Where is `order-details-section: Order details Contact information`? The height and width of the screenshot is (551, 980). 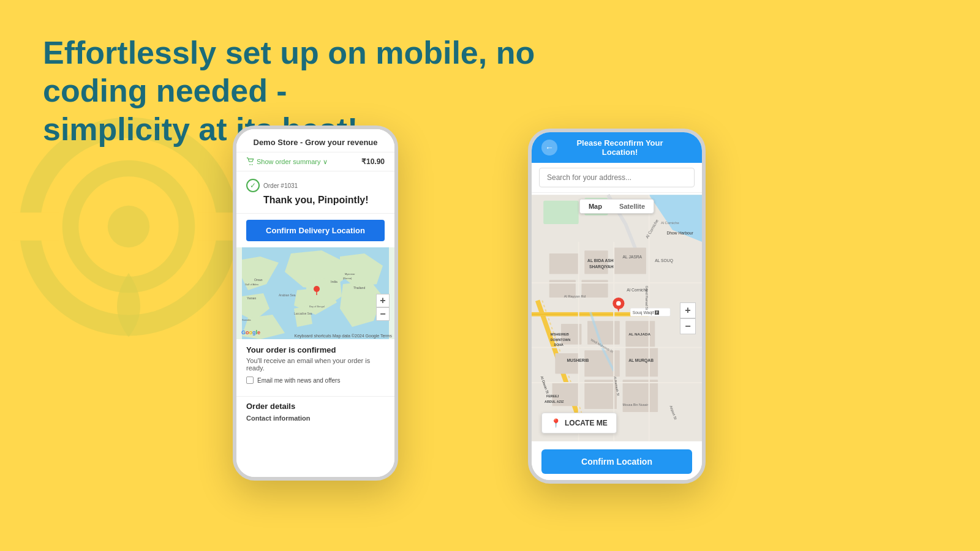 order-details-section: Order details Contact information is located at coordinates (315, 411).